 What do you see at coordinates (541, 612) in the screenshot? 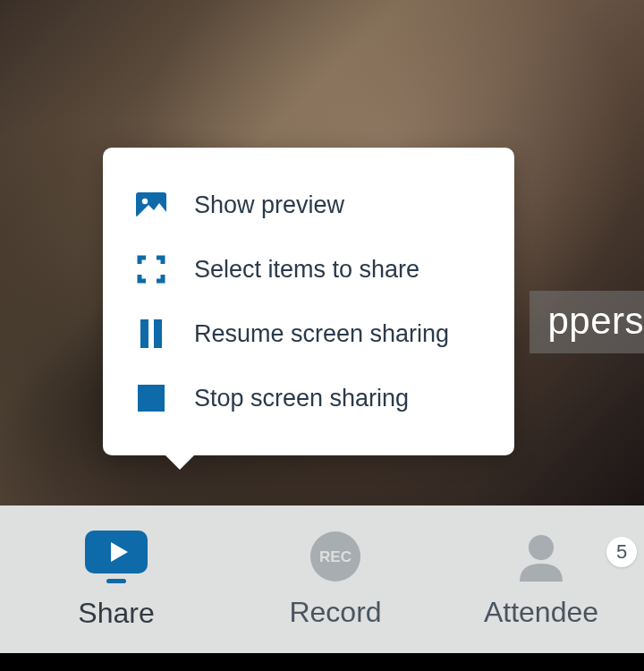
I see `toolbar-label: Attendee` at bounding box center [541, 612].